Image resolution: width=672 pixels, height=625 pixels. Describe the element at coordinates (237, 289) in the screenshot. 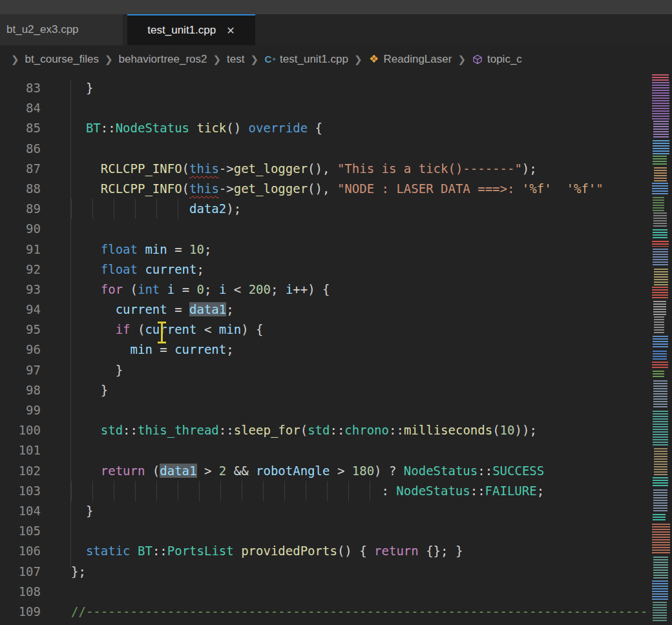

I see `code-token: <` at that location.